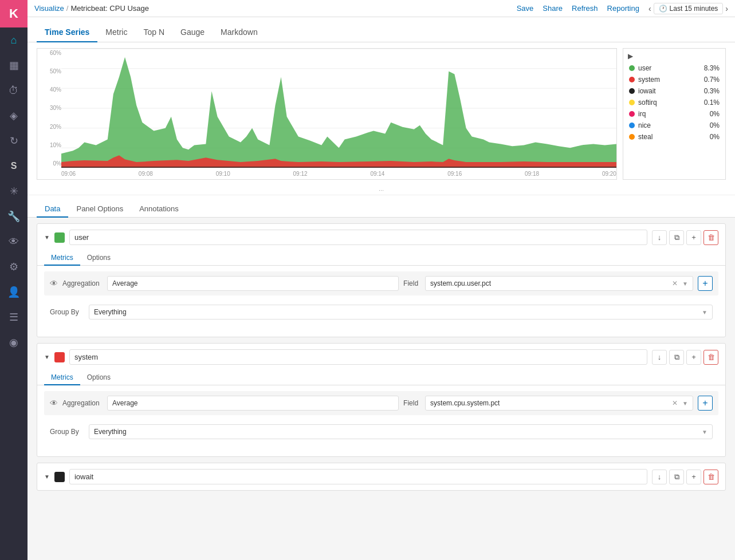 The height and width of the screenshot is (560, 735). What do you see at coordinates (705, 432) in the screenshot?
I see `group-by-arrow-system: ▼` at bounding box center [705, 432].